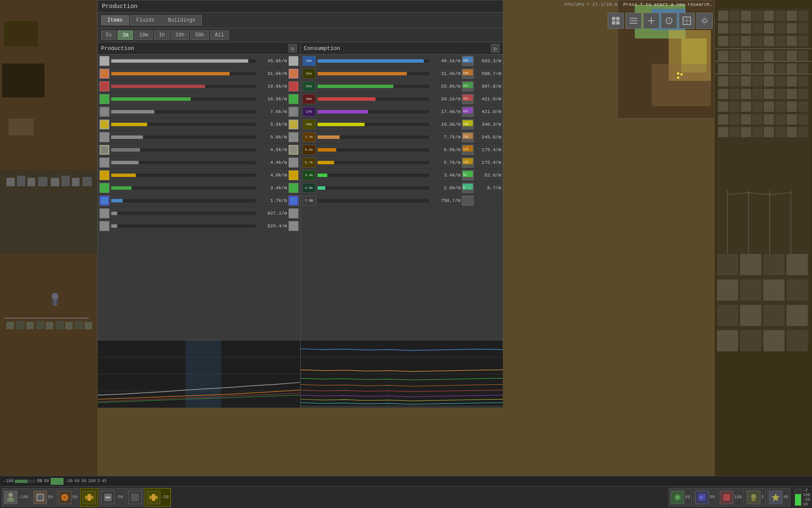  What do you see at coordinates (402, 137) in the screenshot?
I see `consumption-row-6: 7.7k7.7k/m245245.6/m` at bounding box center [402, 137].